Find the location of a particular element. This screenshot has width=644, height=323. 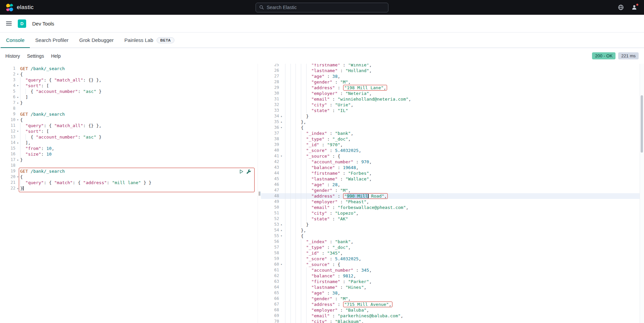

request-line: 15"from": 10, is located at coordinates (129, 148).